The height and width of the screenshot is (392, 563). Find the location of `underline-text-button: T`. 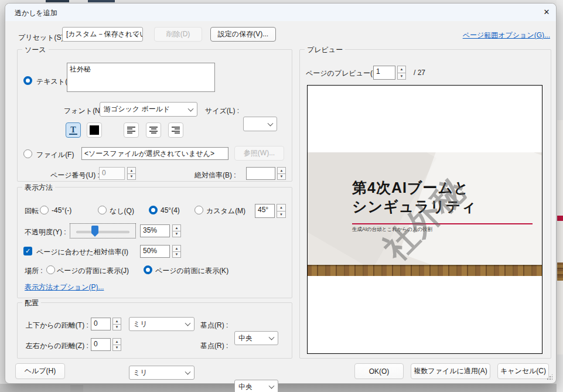

underline-text-button: T is located at coordinates (73, 130).